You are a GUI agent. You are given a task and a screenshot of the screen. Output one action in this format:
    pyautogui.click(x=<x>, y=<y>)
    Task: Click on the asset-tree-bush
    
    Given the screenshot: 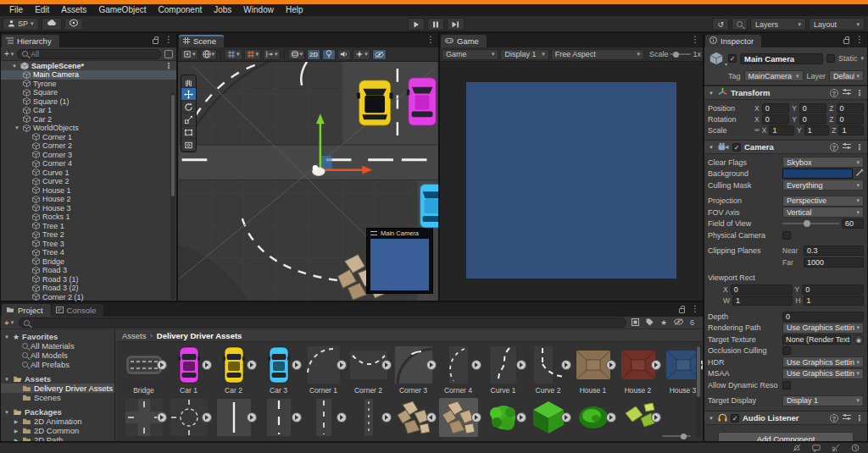 What is the action you would take?
    pyautogui.click(x=504, y=420)
    